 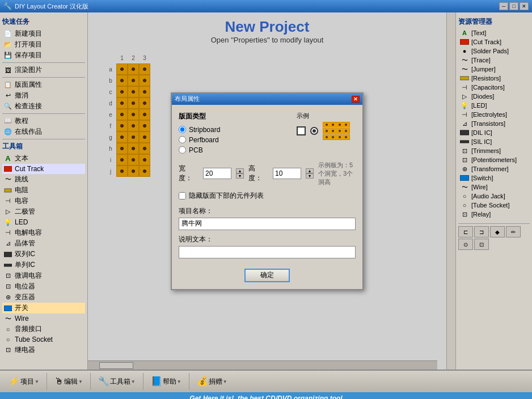 I want to click on res-diodes: ▷ [Diodes], so click(x=494, y=96).